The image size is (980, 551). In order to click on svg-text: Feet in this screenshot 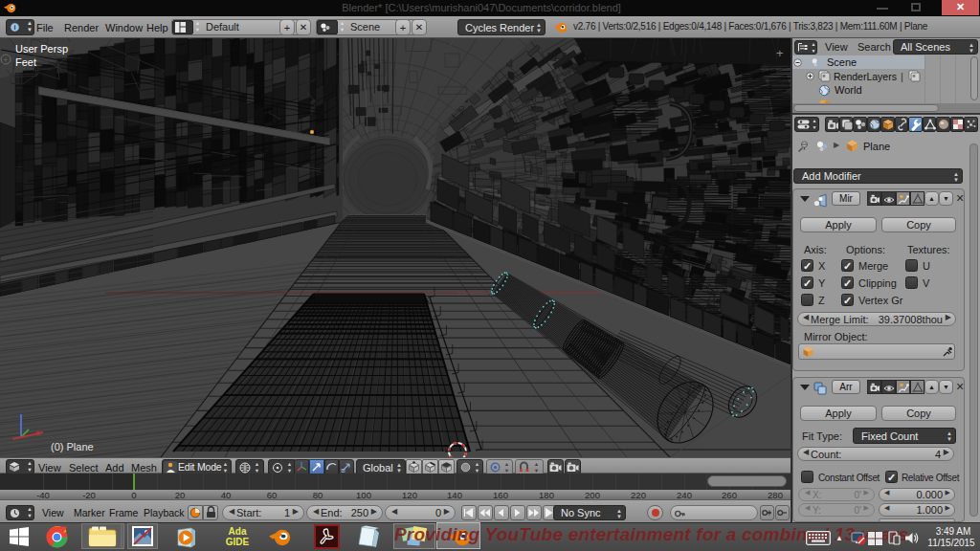, I will do `click(26, 62)`.